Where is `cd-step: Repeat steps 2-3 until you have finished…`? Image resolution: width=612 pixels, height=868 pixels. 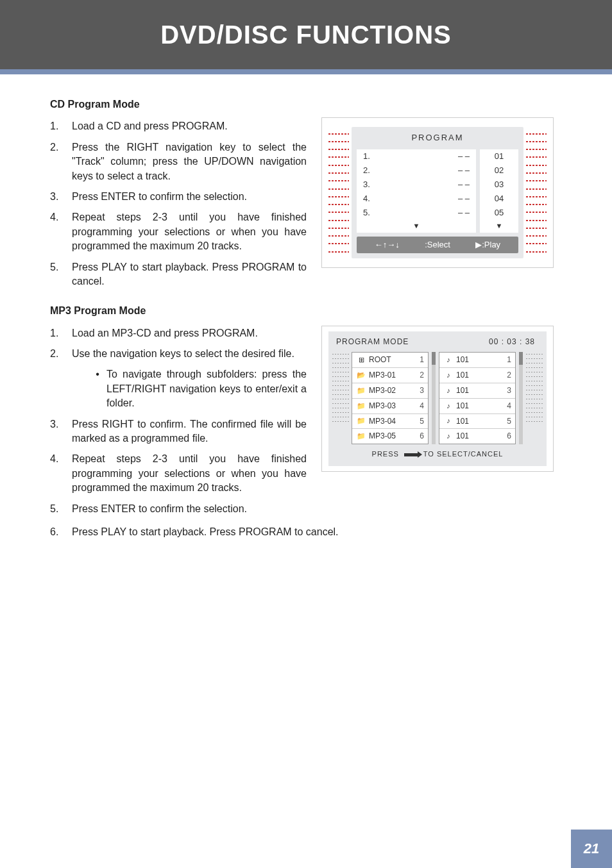
cd-step: Repeat steps 2-3 until you have finished… is located at coordinates (178, 232).